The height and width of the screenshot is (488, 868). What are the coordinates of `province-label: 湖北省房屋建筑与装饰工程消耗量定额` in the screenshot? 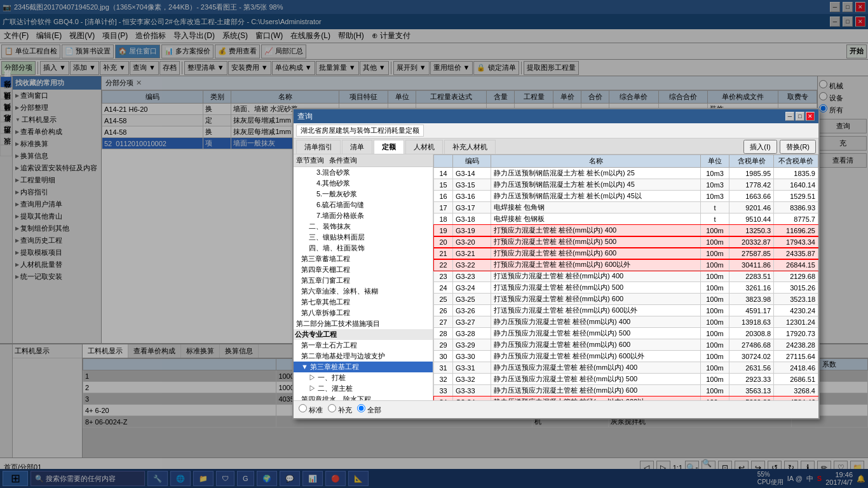 It's located at (360, 131).